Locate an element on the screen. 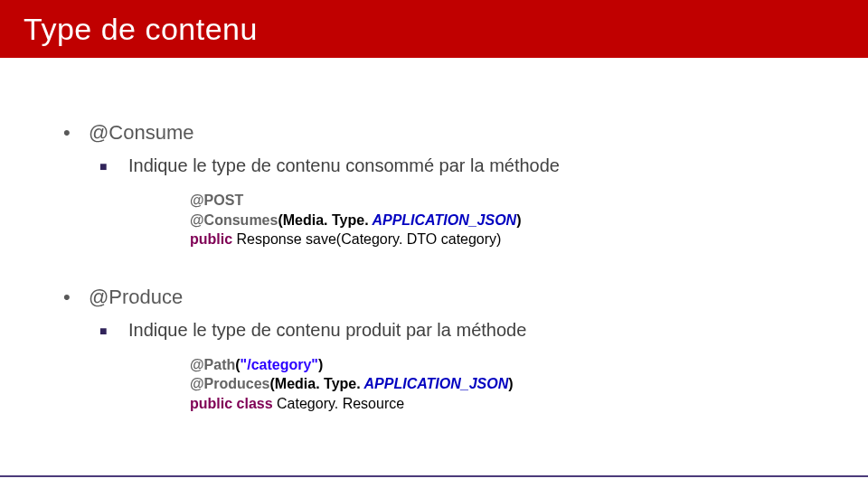 The image size is (868, 488). annotation: @POST is located at coordinates (217, 201).